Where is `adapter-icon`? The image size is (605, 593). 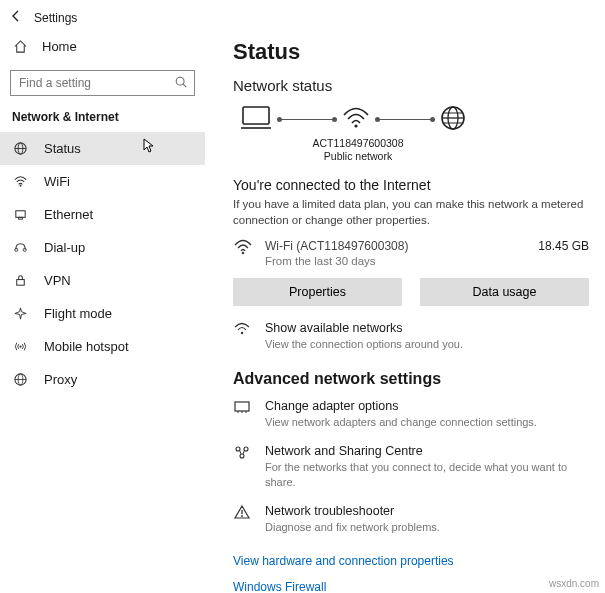
adapter-icon is located at coordinates (242, 406).